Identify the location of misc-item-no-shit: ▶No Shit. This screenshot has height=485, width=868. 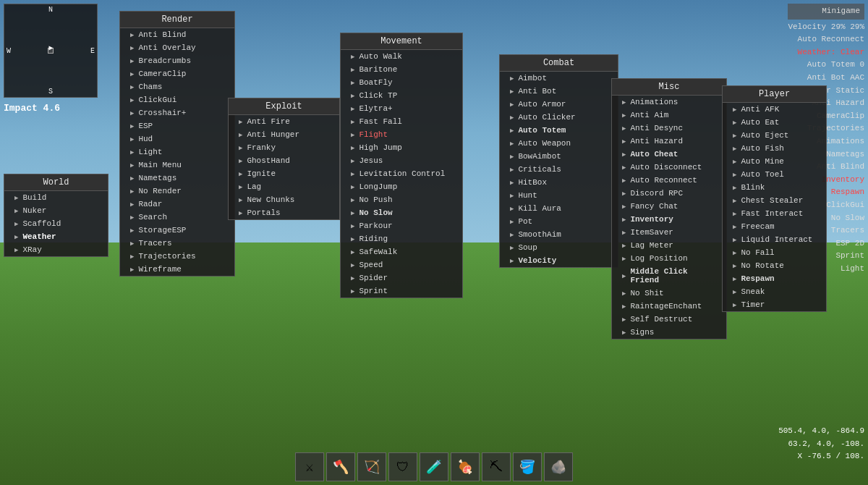
(669, 293).